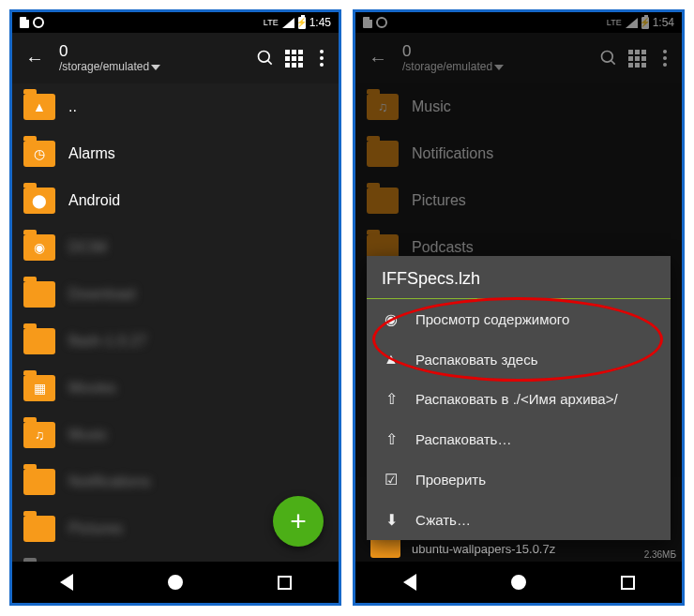 Image resolution: width=694 pixels, height=616 pixels. What do you see at coordinates (391, 319) in the screenshot?
I see `eye-icon: ◉` at bounding box center [391, 319].